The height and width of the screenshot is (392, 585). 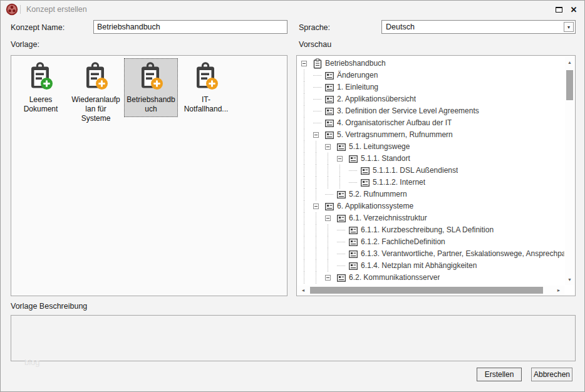 What do you see at coordinates (378, 194) in the screenshot?
I see `tree-item-label: 5.2. Rufnummern` at bounding box center [378, 194].